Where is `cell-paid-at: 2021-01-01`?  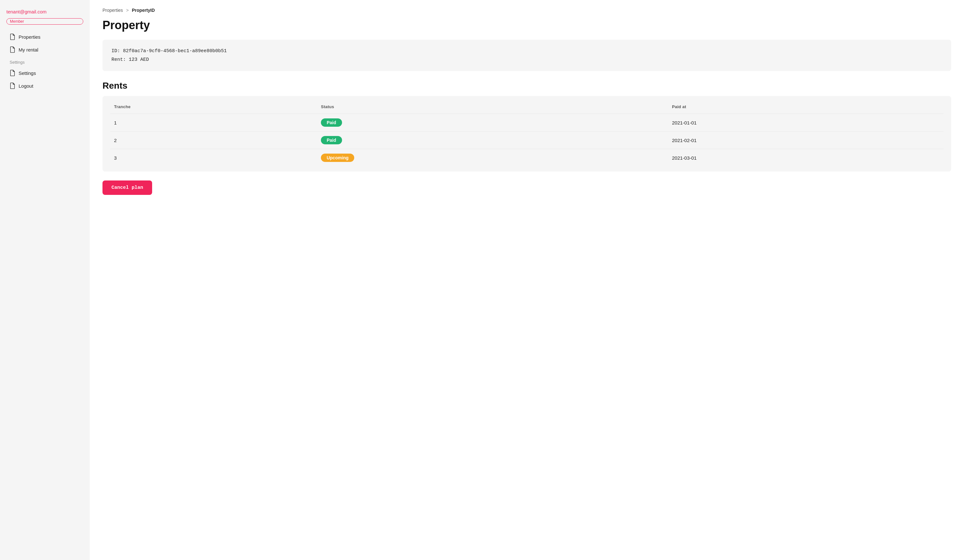
cell-paid-at: 2021-01-01 is located at coordinates (806, 123).